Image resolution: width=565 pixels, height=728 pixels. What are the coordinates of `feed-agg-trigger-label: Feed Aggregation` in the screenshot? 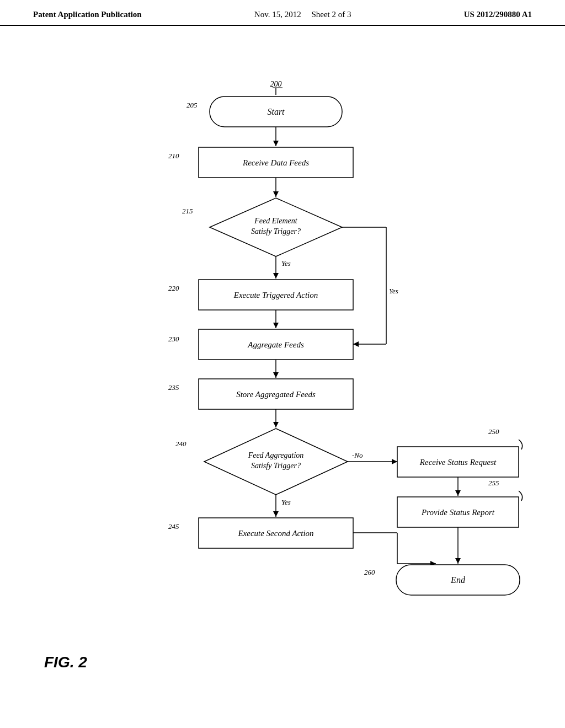 It's located at (276, 456).